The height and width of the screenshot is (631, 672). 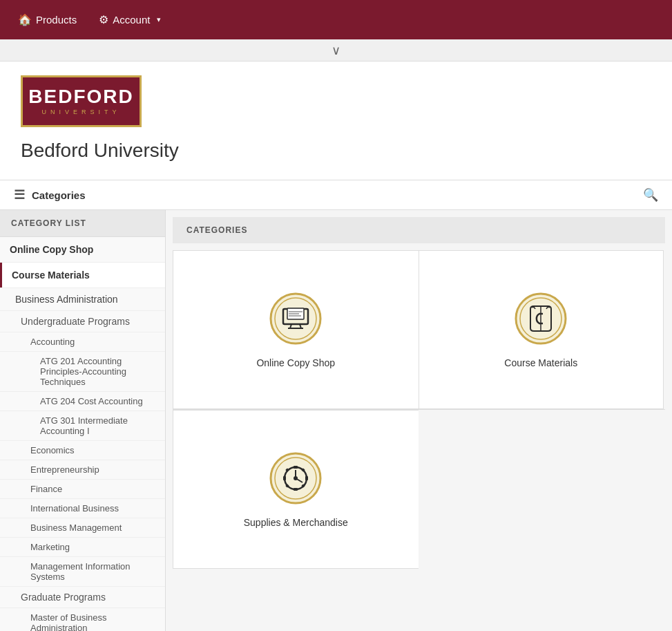 What do you see at coordinates (83, 426) in the screenshot?
I see `sidebar-item-atg301: ATG 301 Intermediate Accounting I` at bounding box center [83, 426].